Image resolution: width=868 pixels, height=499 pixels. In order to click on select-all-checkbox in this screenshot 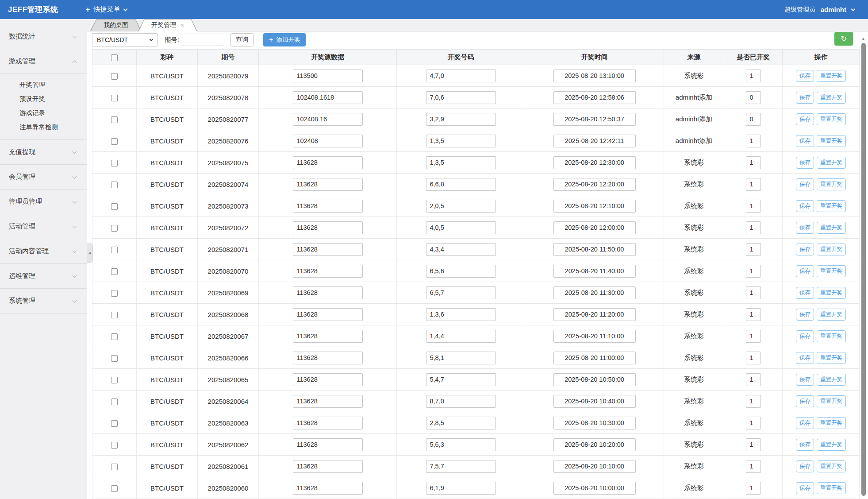, I will do `click(114, 58)`.